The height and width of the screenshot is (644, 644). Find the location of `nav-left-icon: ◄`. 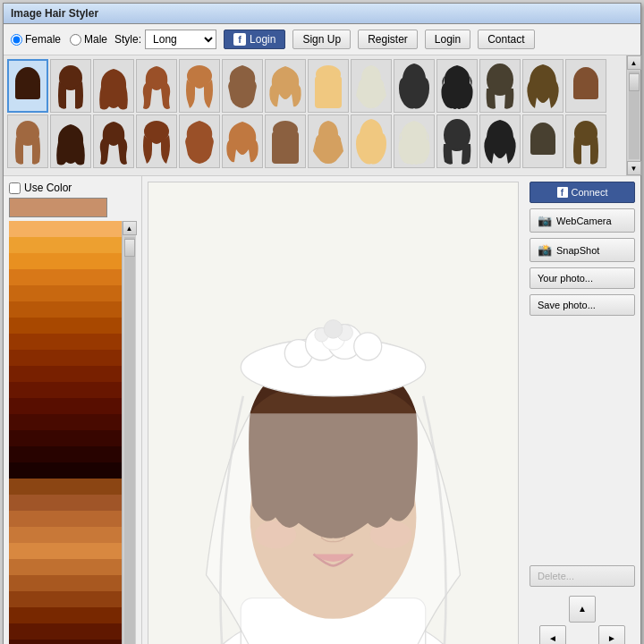

nav-left-icon: ◄ is located at coordinates (553, 639).